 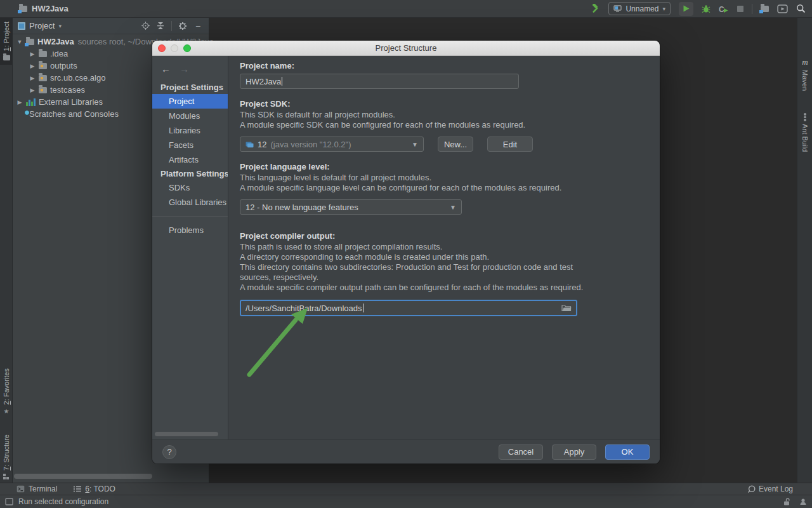 I want to click on sidebar-item-modules: Modules, so click(x=190, y=116).